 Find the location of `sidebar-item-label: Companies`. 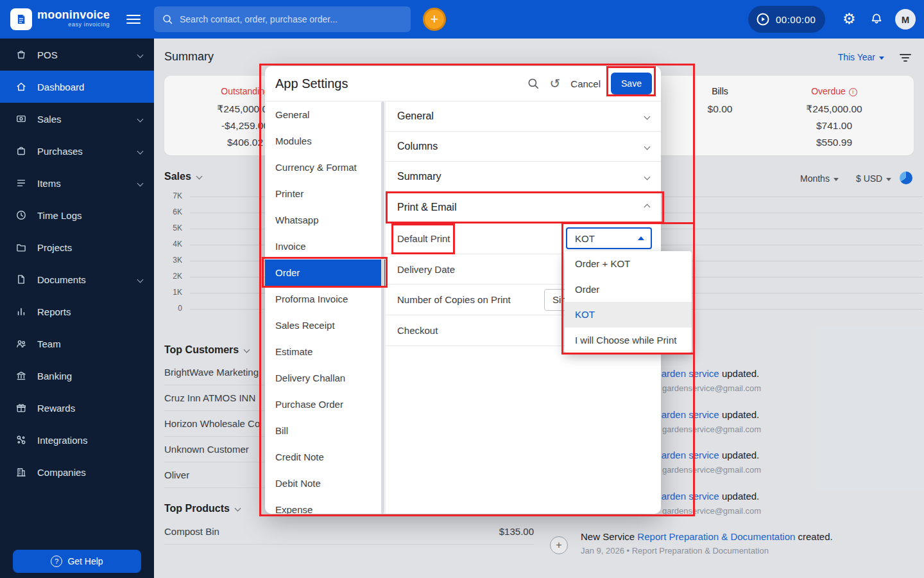

sidebar-item-label: Companies is located at coordinates (62, 473).